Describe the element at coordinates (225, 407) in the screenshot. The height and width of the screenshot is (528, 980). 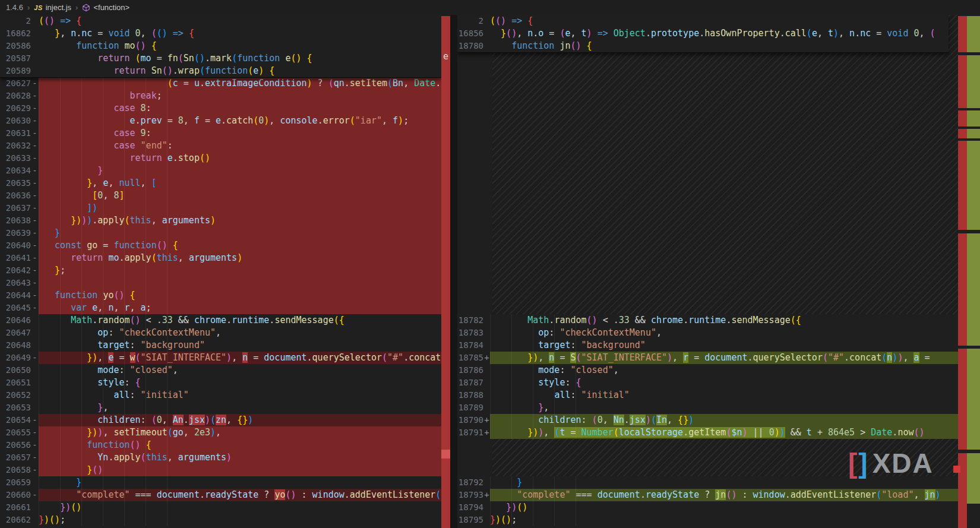
I see `code-line: 20653 },` at that location.